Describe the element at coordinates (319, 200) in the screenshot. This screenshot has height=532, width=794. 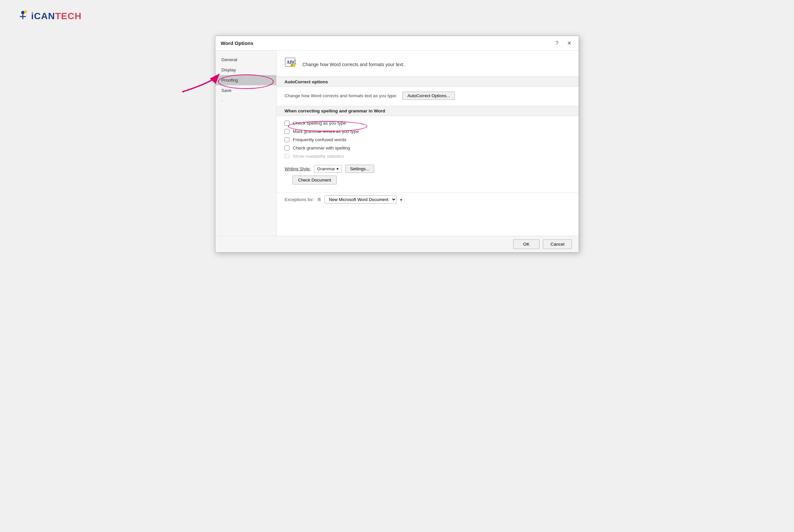
I see `exceptions-icon: 🖹` at that location.